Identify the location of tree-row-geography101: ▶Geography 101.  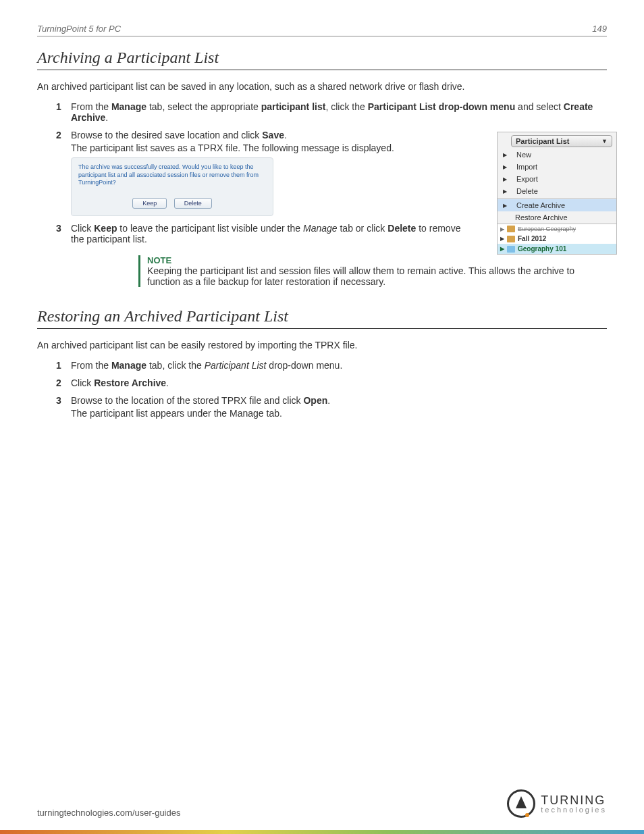
(557, 249).